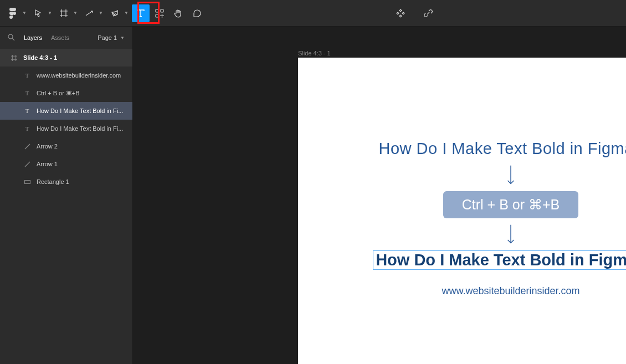 The height and width of the screenshot is (364, 626). I want to click on layer-label: Ctrl + B or ⌘+B, so click(84, 93).